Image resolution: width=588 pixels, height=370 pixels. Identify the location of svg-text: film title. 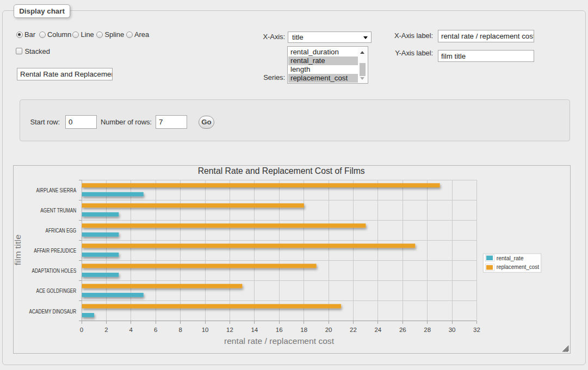
(18, 250).